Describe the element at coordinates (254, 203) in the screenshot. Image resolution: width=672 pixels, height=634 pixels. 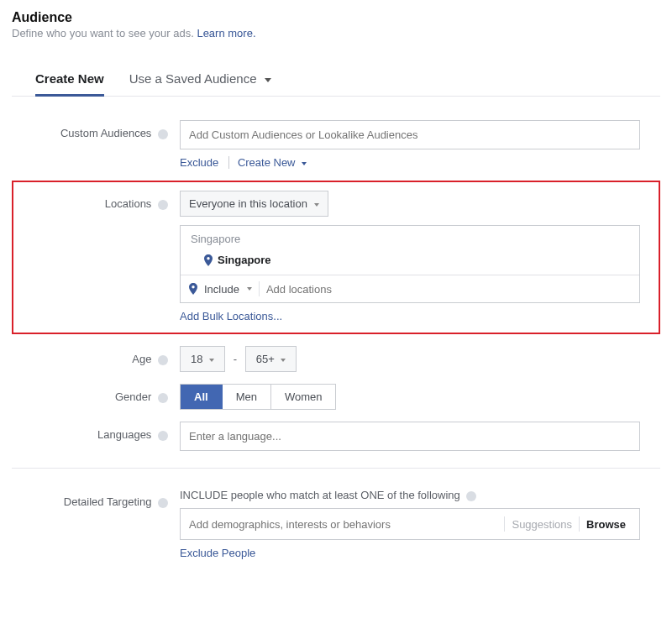
I see `location-scope-dropdown: Everyone in this location` at that location.